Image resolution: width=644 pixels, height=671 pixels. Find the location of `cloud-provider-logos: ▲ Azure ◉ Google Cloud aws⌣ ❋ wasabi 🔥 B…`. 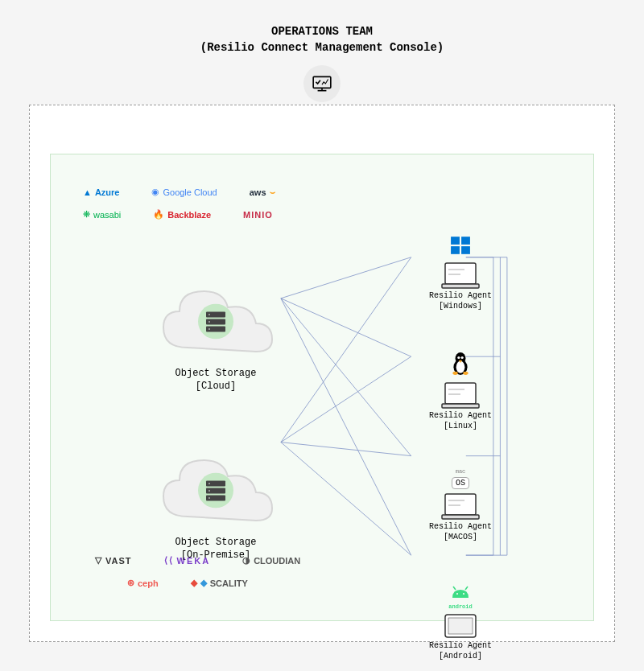

cloud-provider-logos: ▲ Azure ◉ Google Cloud aws⌣ ❋ wasabi 🔥 B… is located at coordinates (179, 203).